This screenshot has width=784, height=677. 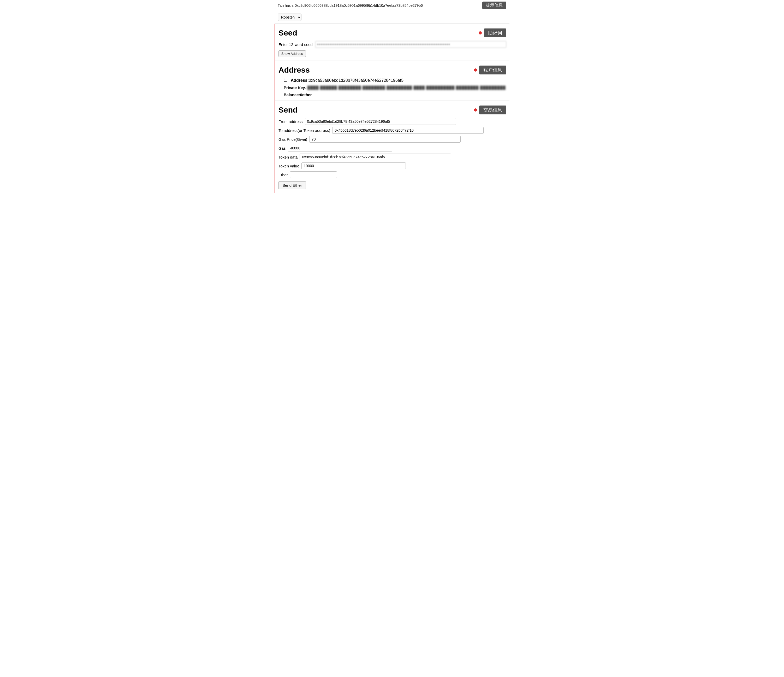 I want to click on token-data-label: Token data, so click(x=288, y=157).